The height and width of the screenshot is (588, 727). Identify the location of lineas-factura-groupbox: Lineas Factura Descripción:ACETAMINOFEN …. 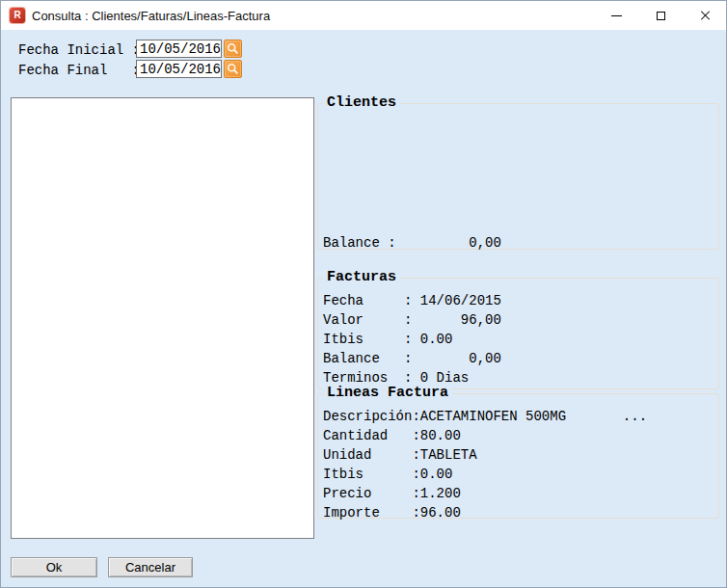
(519, 456).